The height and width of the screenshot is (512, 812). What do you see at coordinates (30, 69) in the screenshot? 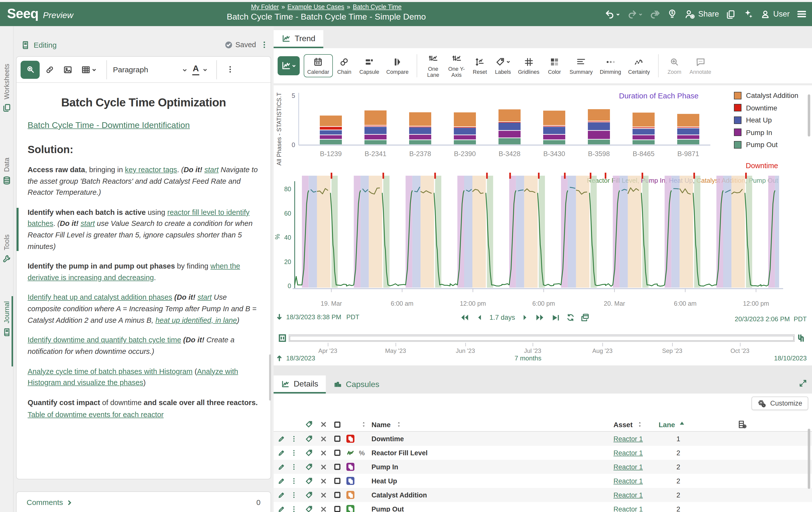
I see `insert-seeq-link-button` at bounding box center [30, 69].